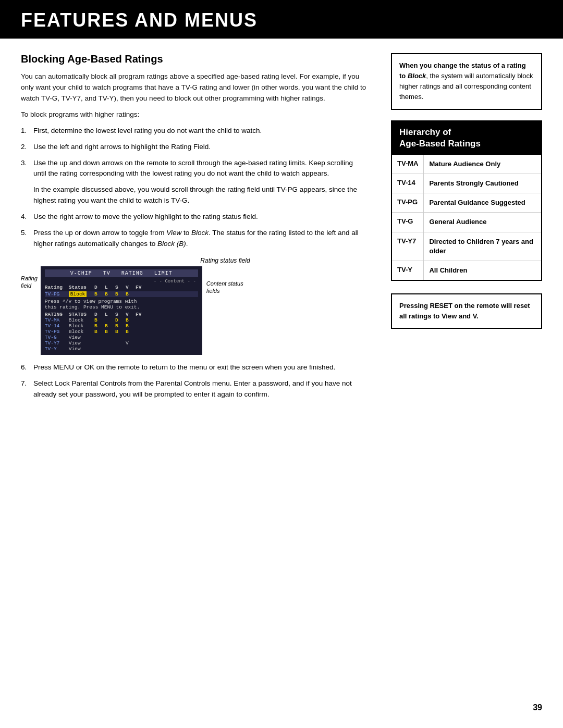  What do you see at coordinates (194, 306) in the screenshot?
I see `rating-diagram: Rating status field Ratingfield V-CHIP T…` at bounding box center [194, 306].